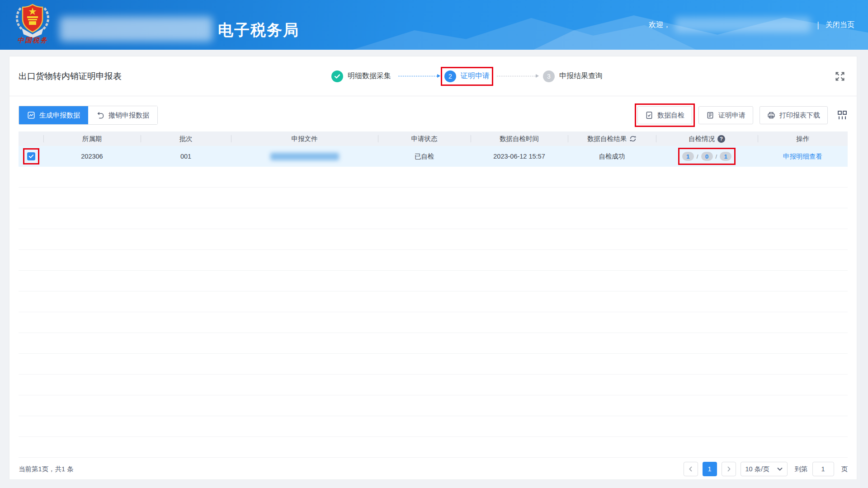  Describe the element at coordinates (467, 76) in the screenshot. I see `step-certificate-apply-annotated: 2 证明申请` at that location.